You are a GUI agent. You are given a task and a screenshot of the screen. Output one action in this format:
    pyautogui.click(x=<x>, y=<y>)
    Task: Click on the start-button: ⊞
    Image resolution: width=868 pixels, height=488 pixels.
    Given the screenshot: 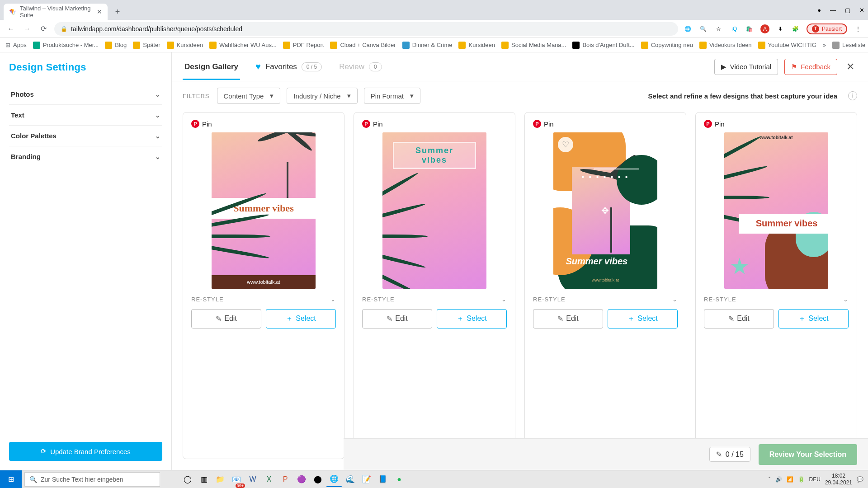 What is the action you would take?
    pyautogui.click(x=11, y=479)
    